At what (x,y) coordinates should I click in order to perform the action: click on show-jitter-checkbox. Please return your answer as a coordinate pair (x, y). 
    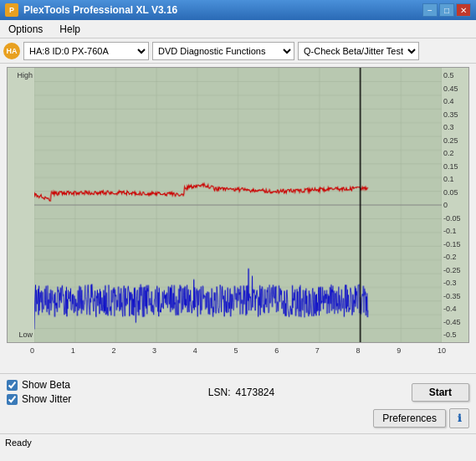
    Looking at the image, I should click on (12, 400).